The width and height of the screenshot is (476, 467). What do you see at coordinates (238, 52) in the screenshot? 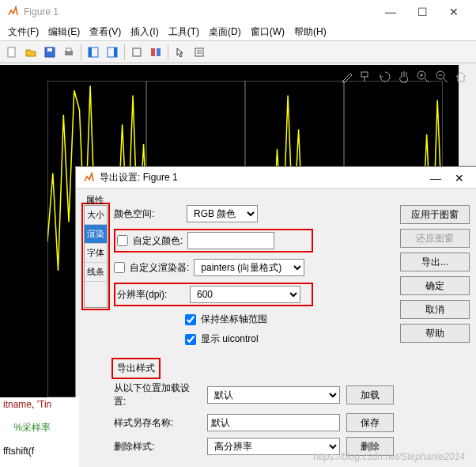
I see `toolbar` at bounding box center [238, 52].